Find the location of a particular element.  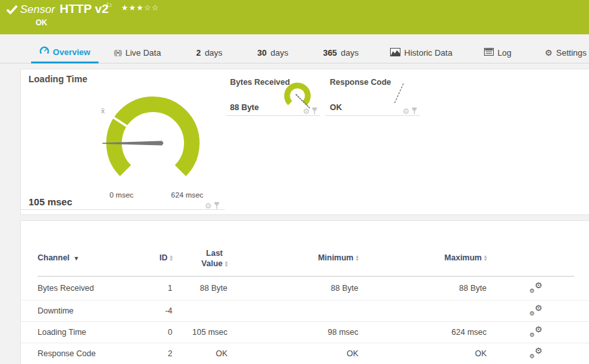

cell-id: 0 is located at coordinates (148, 332).